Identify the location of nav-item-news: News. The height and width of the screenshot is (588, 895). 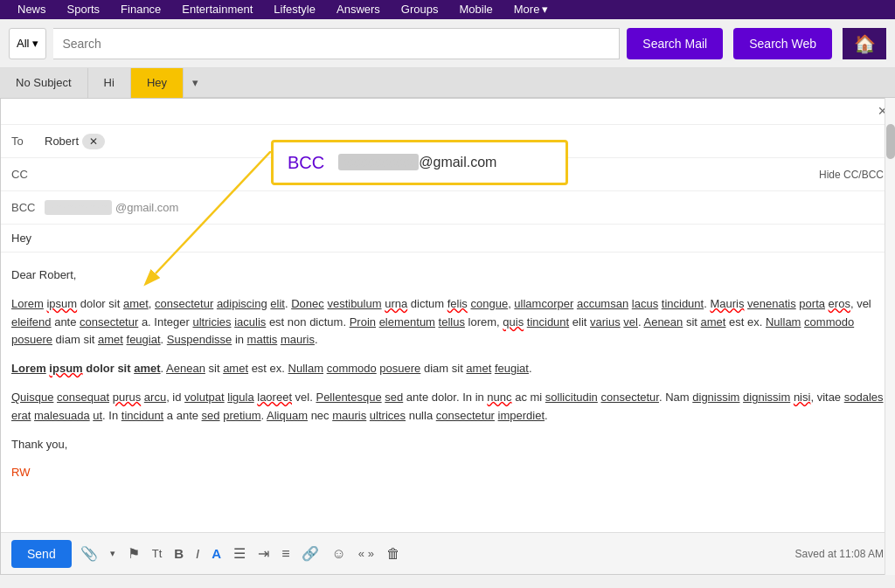
(31, 10).